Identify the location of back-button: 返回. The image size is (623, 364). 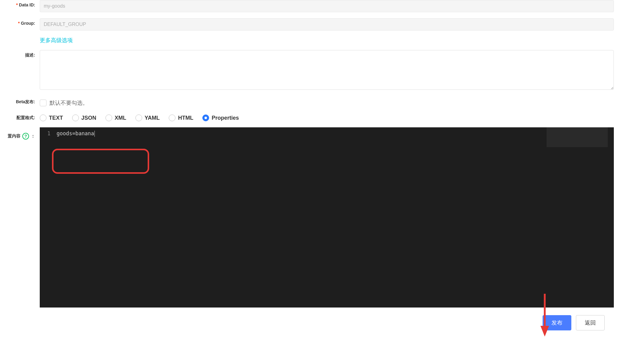
(590, 323).